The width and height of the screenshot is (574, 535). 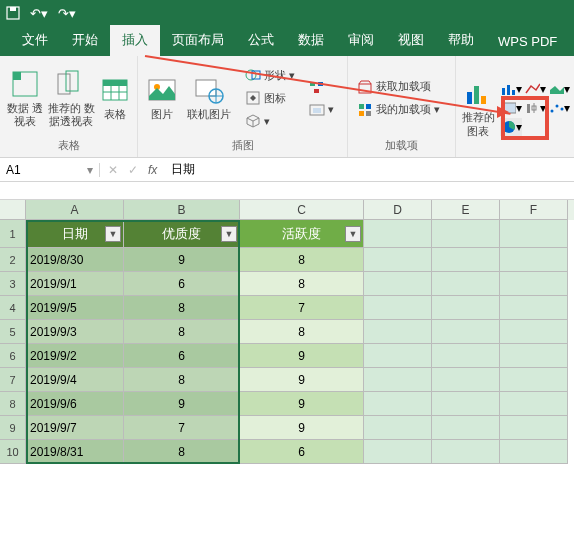 I want to click on cell: 2019/9/4, so click(x=75, y=380).